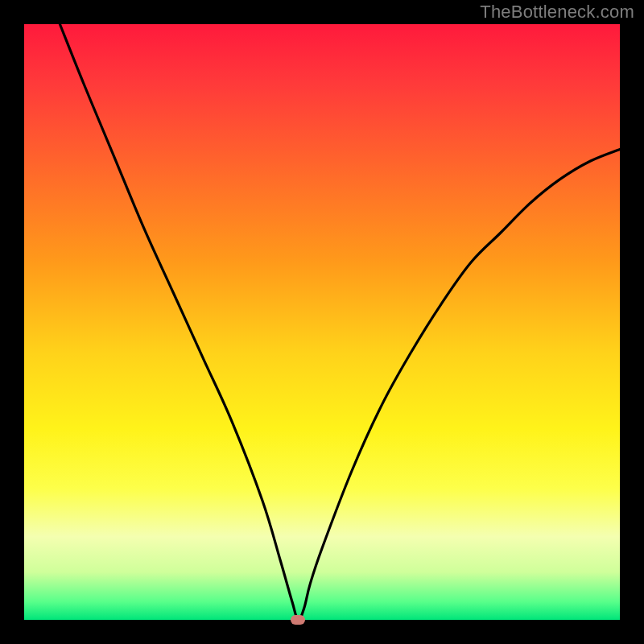  I want to click on watermark-text: TheBottleneck.com, so click(557, 12).